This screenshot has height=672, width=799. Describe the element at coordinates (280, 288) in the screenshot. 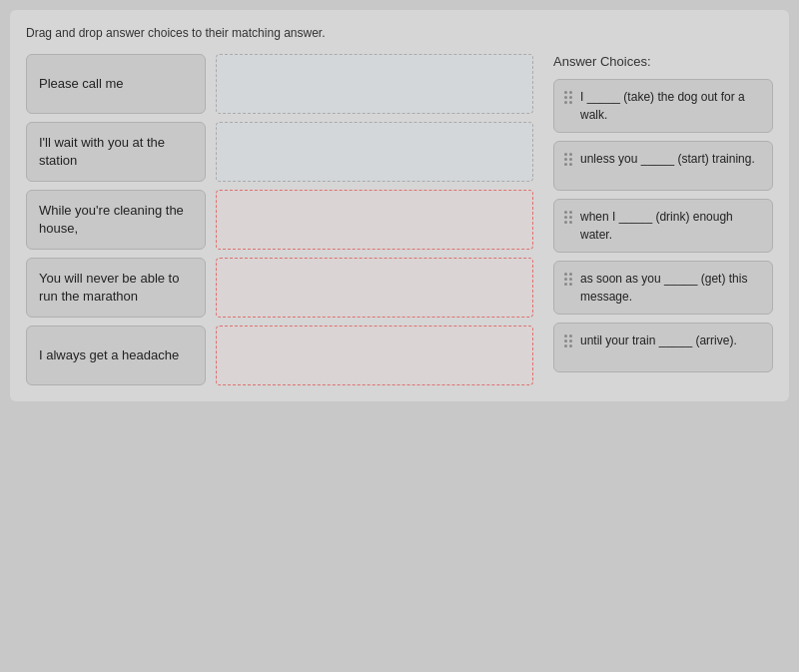

I see `row-4: You will never be able to run the marath…` at that location.